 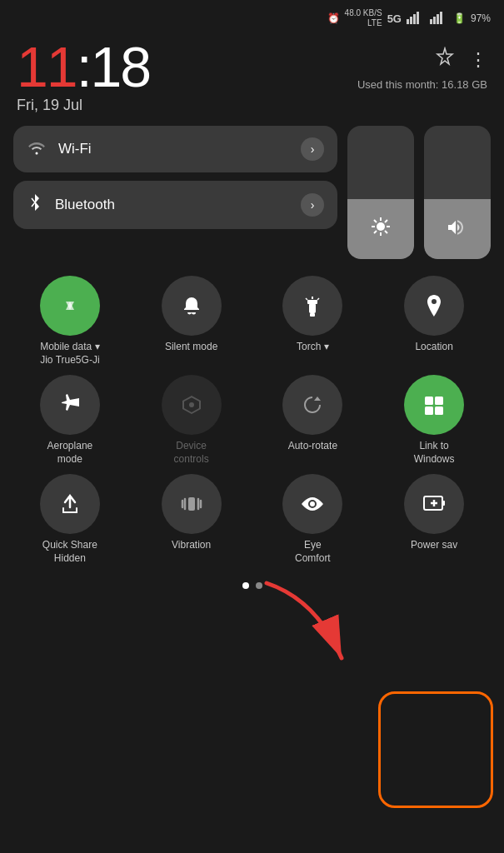 I want to click on battery-icon: 🔋, so click(x=460, y=18).